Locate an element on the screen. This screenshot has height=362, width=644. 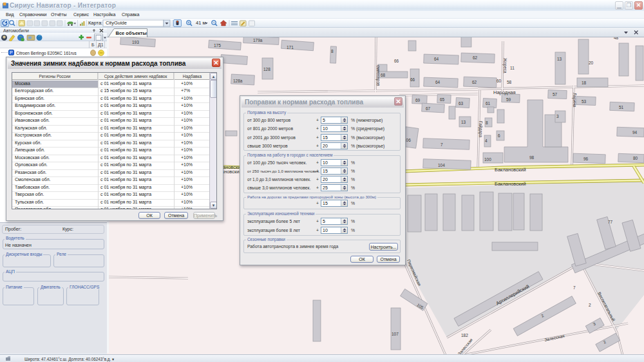
svg-text: Народная is located at coordinates (505, 93).